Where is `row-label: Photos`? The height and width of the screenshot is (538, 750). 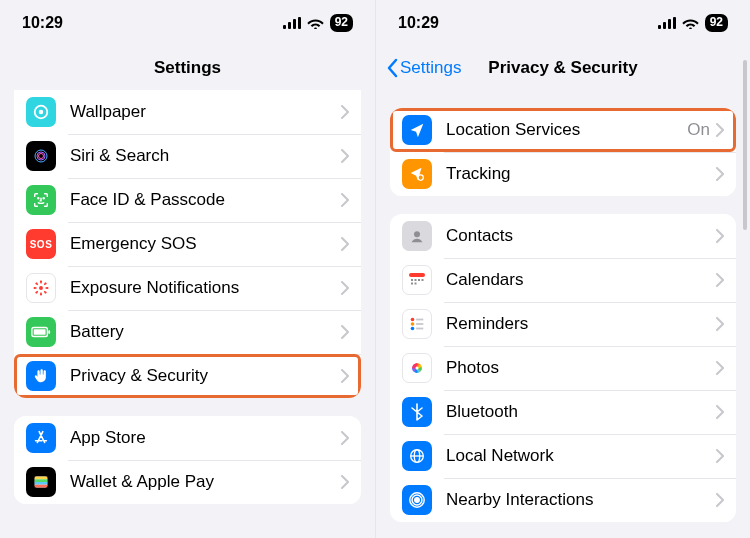 row-label: Photos is located at coordinates (581, 368).